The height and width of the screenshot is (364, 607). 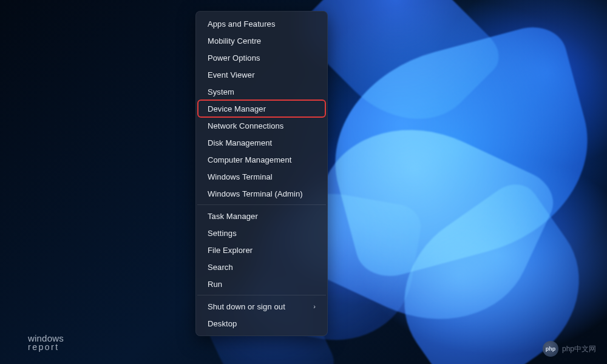 I want to click on menu-item-search: Search, so click(x=262, y=267).